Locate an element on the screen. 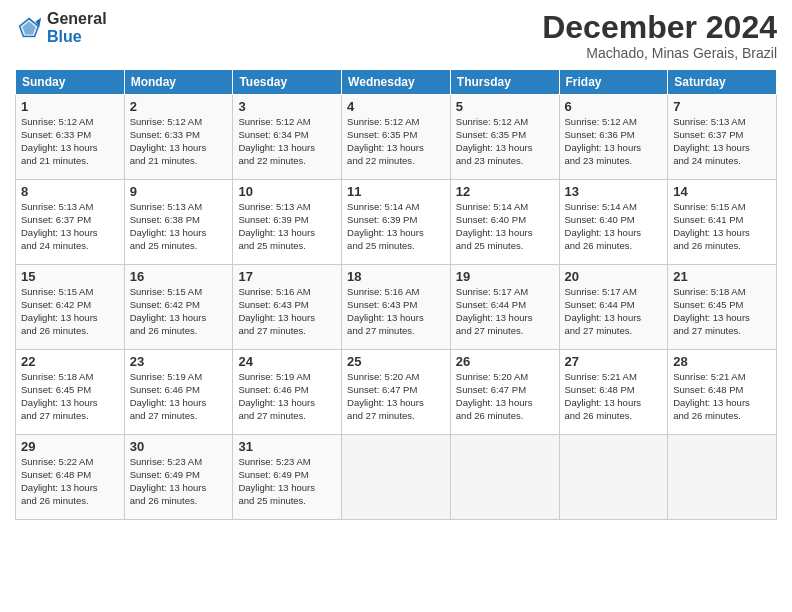 The width and height of the screenshot is (792, 612). day-number: 22 is located at coordinates (70, 362).